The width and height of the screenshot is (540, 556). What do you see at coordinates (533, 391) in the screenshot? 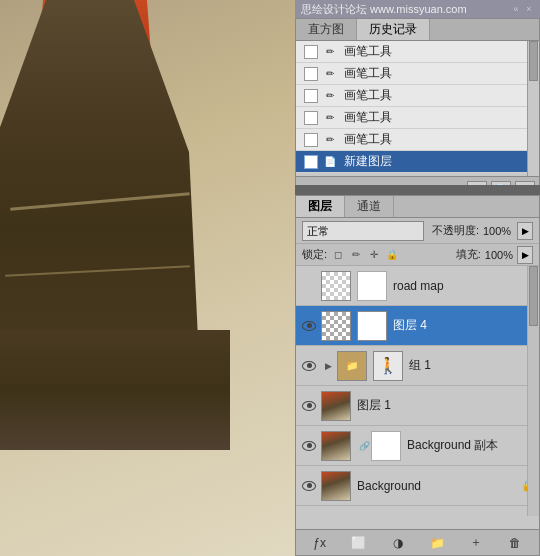
I see `layers-scrollbar` at bounding box center [533, 391].